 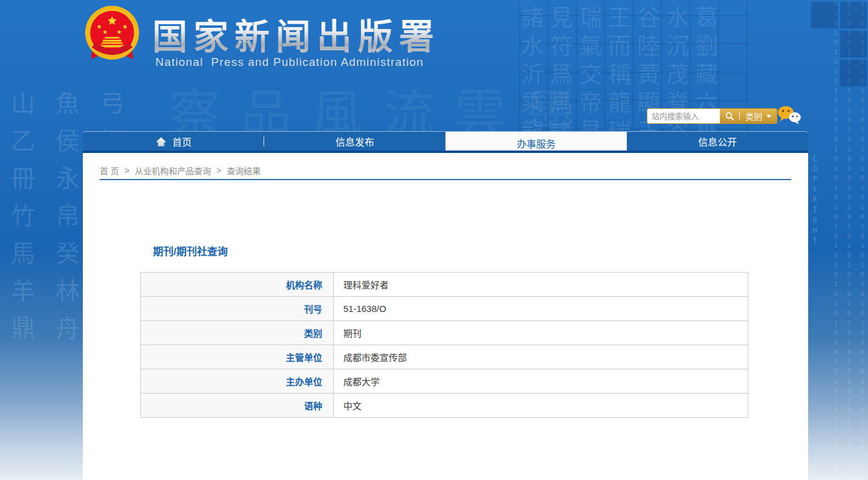 I want to click on site-subtitle: National Press and Publication Administr…, so click(x=290, y=62).